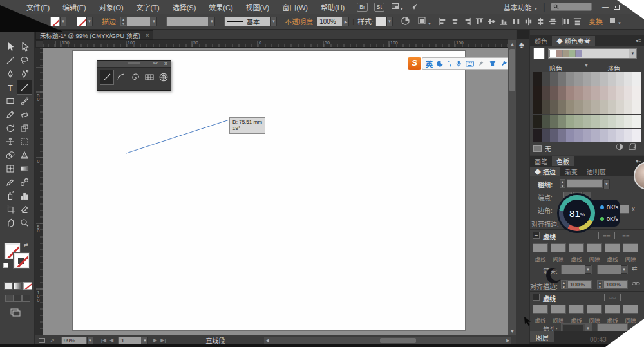 Image resolution: width=644 pixels, height=347 pixels. I want to click on menu-1: 文件(F), so click(38, 7).